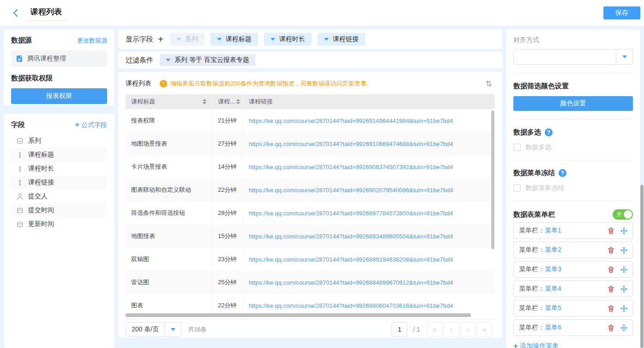 This screenshot has height=348, width=644. Describe the element at coordinates (169, 102) in the screenshot. I see `column-header-title: 课程标题` at that location.